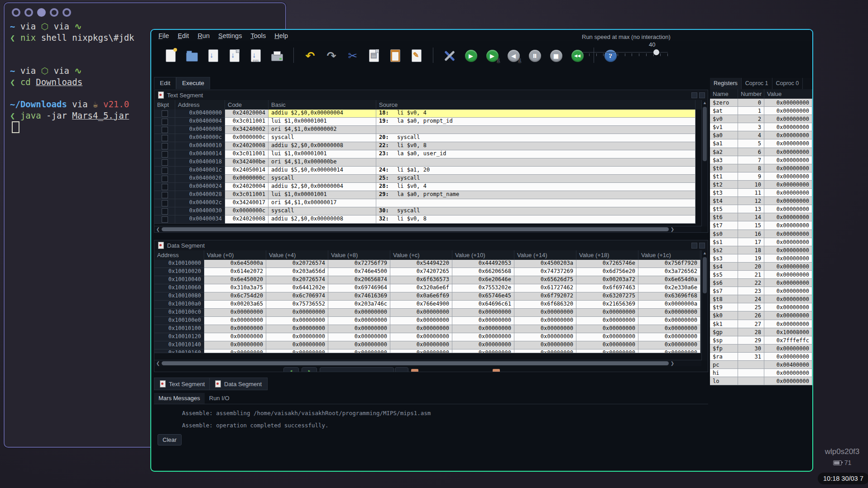 The width and height of the screenshot is (868, 488). Describe the element at coordinates (247, 114) in the screenshot. I see `code-cell: 0x24020004` at that location.